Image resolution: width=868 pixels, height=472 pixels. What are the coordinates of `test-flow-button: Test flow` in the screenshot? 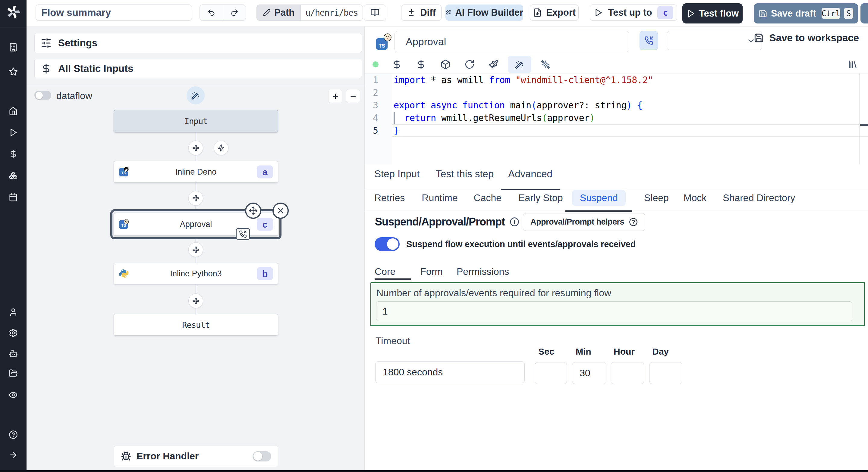 It's located at (712, 13).